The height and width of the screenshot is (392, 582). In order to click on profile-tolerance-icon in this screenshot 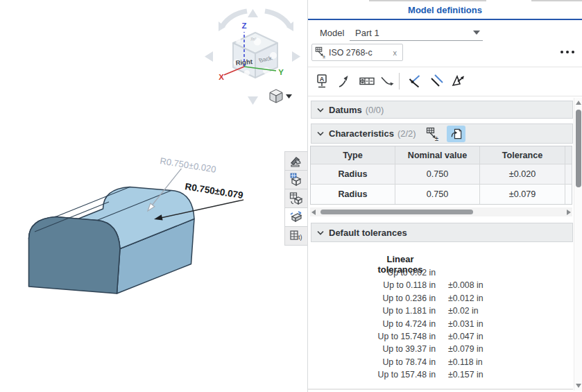, I will do `click(458, 81)`.